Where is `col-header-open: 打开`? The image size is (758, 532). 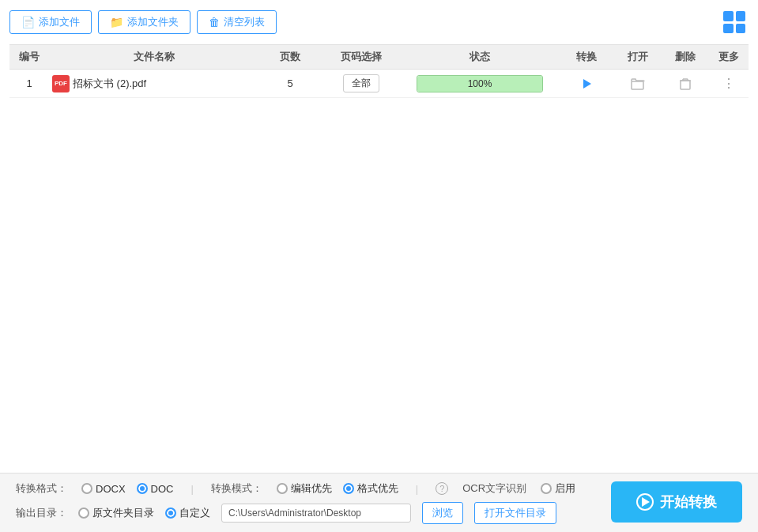 col-header-open: 打开 is located at coordinates (638, 57).